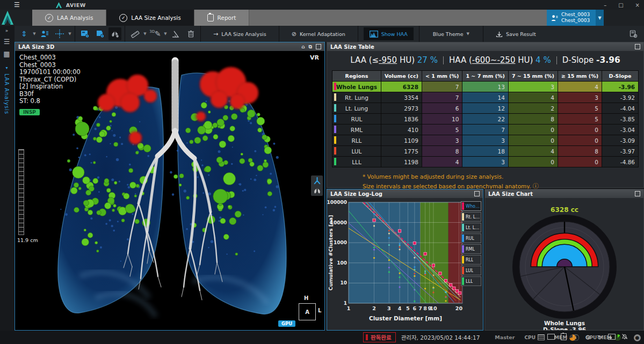 This screenshot has height=344, width=644. Describe the element at coordinates (17, 5) in the screenshot. I see `hamburger-menu-icon: ☰` at that location.